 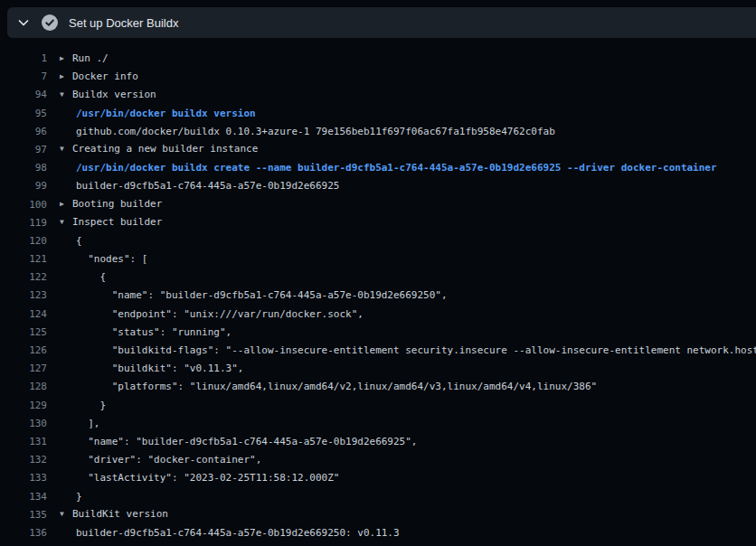 I want to click on line-number: 98, so click(x=24, y=168).